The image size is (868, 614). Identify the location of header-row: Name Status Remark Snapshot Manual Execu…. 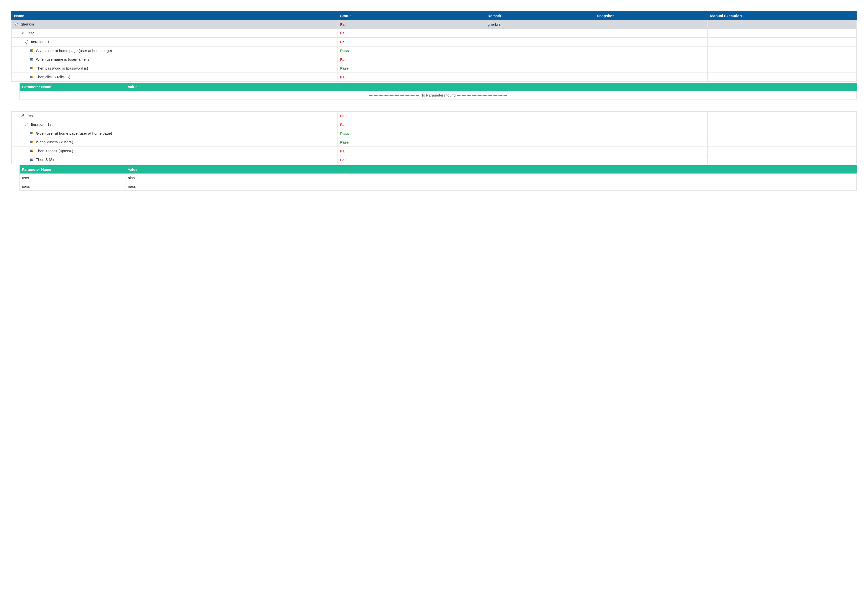
(434, 16).